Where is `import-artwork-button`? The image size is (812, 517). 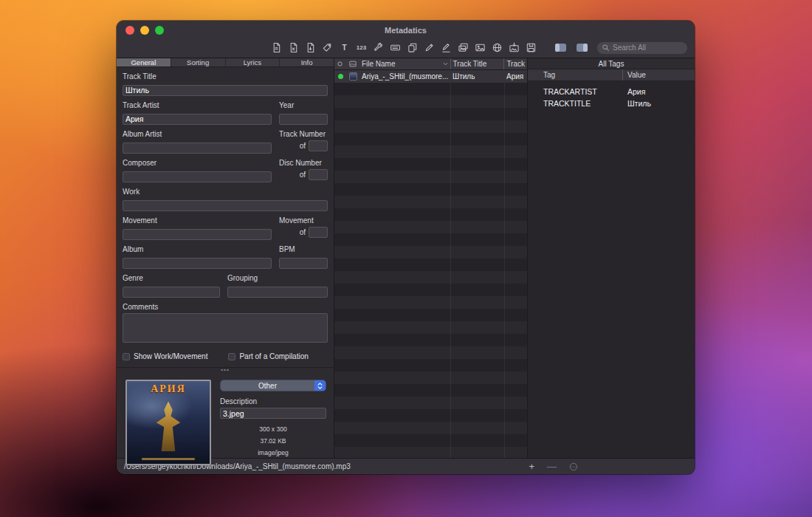
import-artwork-button is located at coordinates (514, 48).